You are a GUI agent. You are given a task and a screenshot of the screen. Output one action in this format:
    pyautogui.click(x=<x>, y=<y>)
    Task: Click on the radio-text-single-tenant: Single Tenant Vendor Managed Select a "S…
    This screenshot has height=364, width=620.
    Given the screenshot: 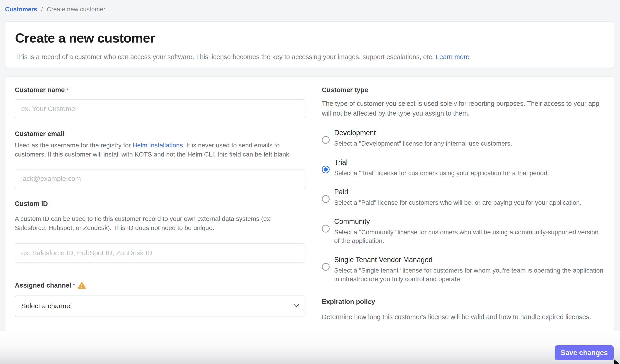 What is the action you would take?
    pyautogui.click(x=469, y=269)
    